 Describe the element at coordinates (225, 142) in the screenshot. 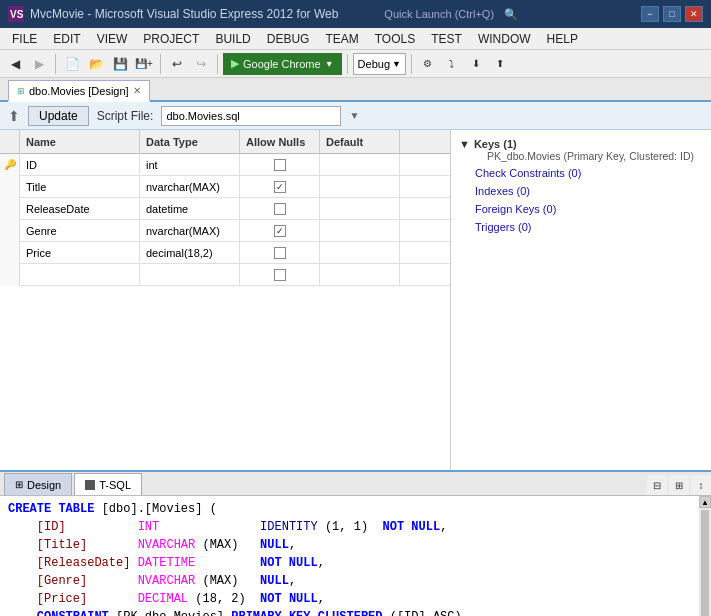

I see `column-headers: Name Data Type Allow Nulls Default` at that location.